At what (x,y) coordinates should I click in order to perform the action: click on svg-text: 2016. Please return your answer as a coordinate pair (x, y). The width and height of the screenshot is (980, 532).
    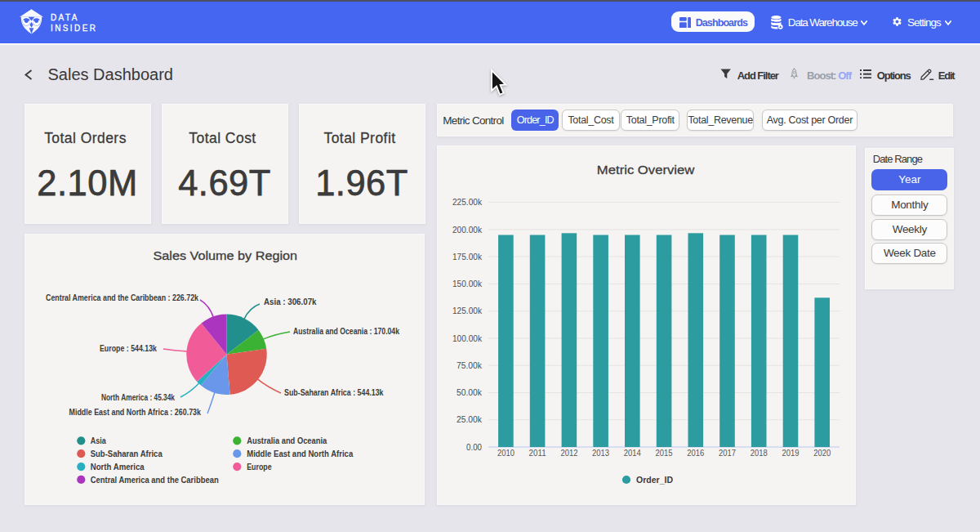
    Looking at the image, I should click on (696, 453).